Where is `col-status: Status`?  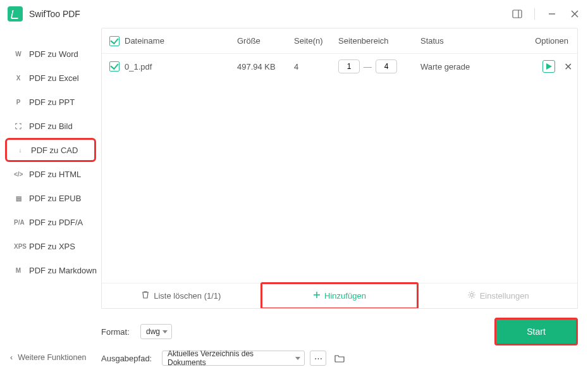
col-status: Status is located at coordinates (465, 40).